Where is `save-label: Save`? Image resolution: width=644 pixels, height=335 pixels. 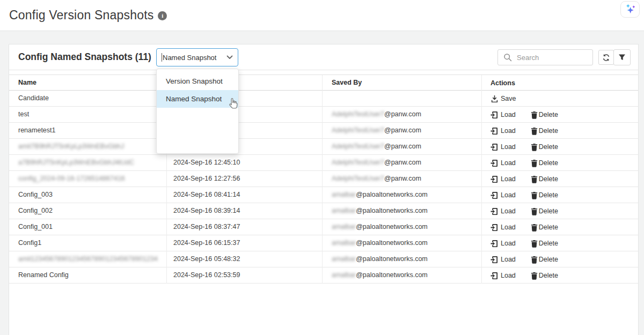 save-label: Save is located at coordinates (509, 99).